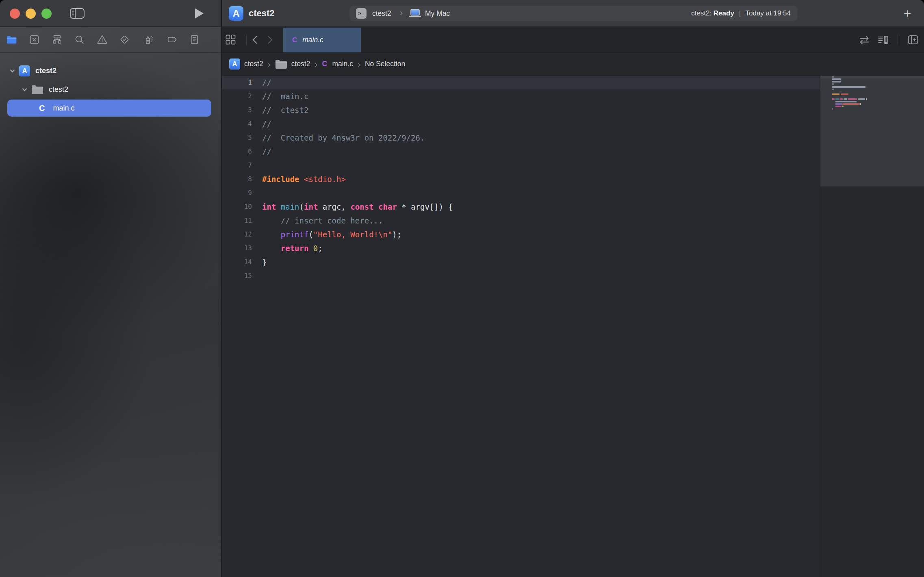  Describe the element at coordinates (239, 262) in the screenshot. I see `line-number: 14` at that location.